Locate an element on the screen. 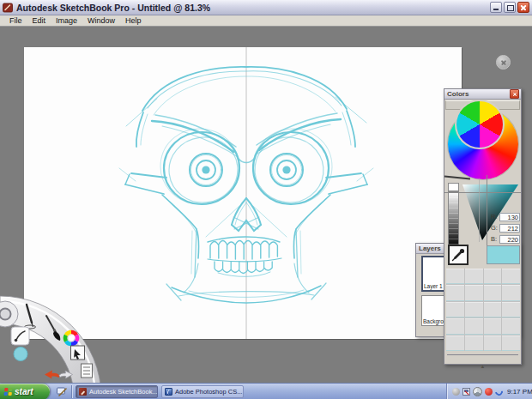 The width and height of the screenshot is (532, 399). lagoon-toolbar is located at coordinates (69, 333).